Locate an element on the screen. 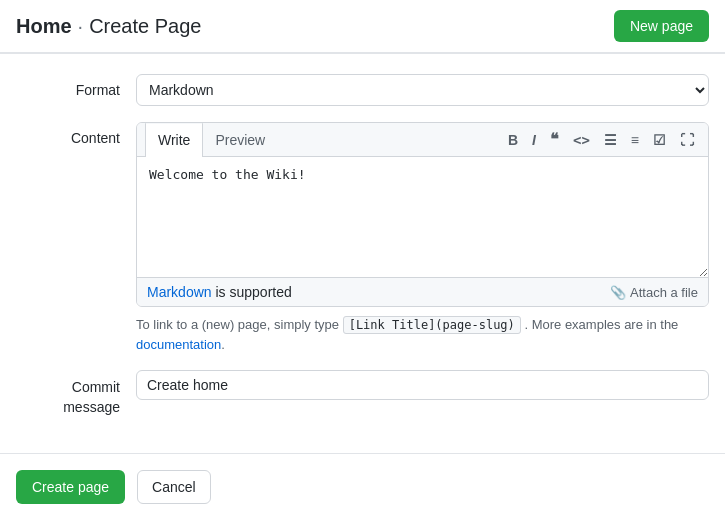  create-page-button: Create page is located at coordinates (70, 487).